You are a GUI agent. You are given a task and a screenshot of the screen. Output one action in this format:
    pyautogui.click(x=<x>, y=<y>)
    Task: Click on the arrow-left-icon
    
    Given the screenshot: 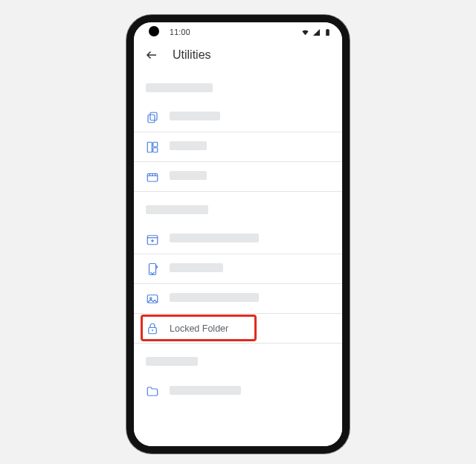 What is the action you would take?
    pyautogui.click(x=152, y=55)
    